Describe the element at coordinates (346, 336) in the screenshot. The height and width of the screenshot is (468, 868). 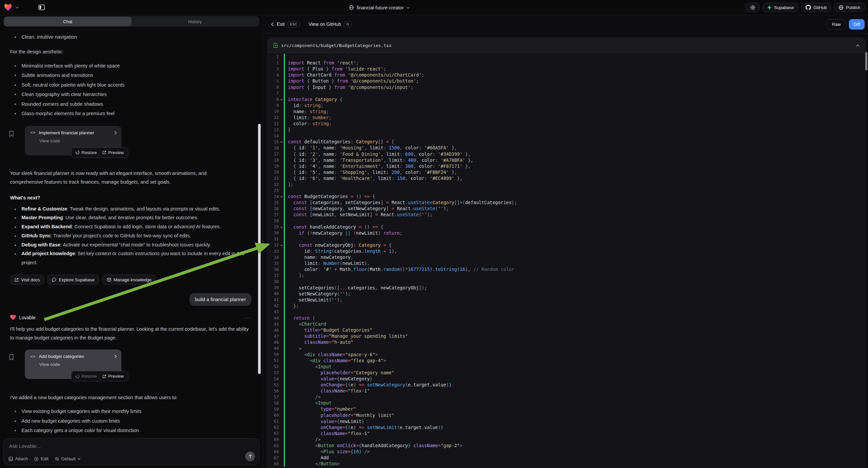
I see `code-text: subtitle="Manage your spending limits"` at that location.